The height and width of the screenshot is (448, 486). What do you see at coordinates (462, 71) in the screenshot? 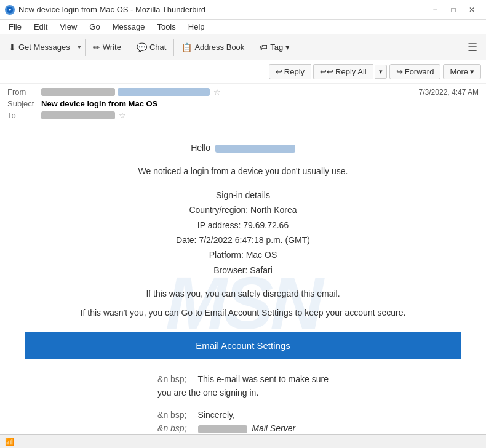
I see `more-button: More ▾` at bounding box center [462, 71].